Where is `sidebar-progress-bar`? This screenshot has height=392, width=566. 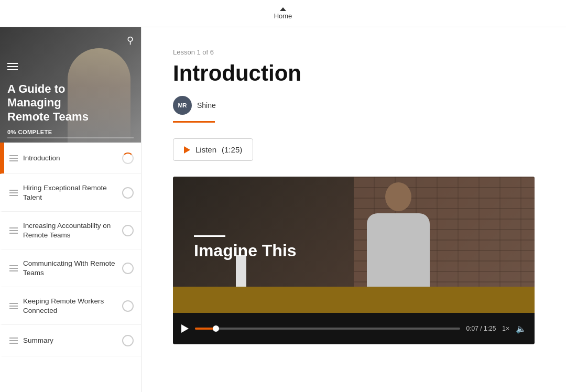
sidebar-progress-bar is located at coordinates (70, 138).